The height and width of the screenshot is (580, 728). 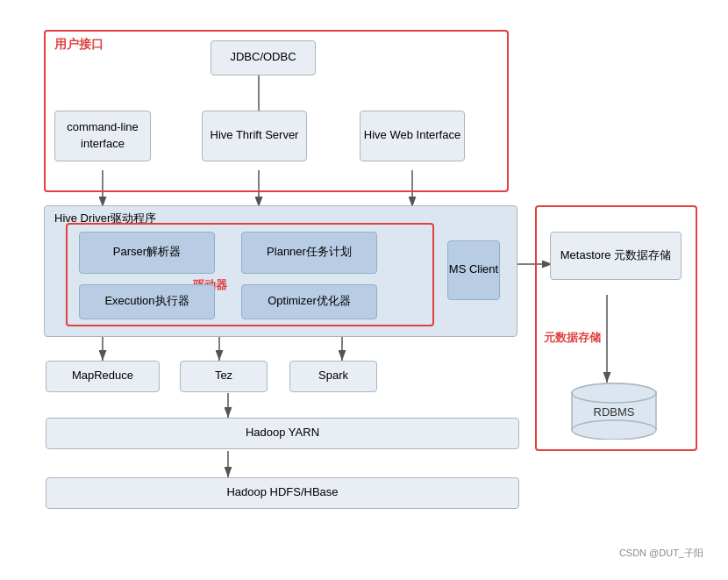 What do you see at coordinates (661, 553) in the screenshot?
I see `watermark: CSDN @DUT_子阳` at bounding box center [661, 553].